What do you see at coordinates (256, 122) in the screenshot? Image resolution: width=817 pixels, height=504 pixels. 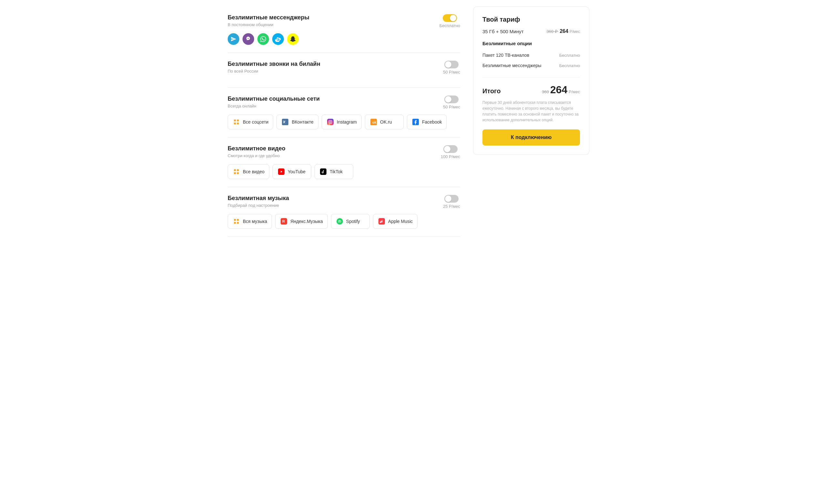 I see `social-option-all-label: Все соцсети` at bounding box center [256, 122].